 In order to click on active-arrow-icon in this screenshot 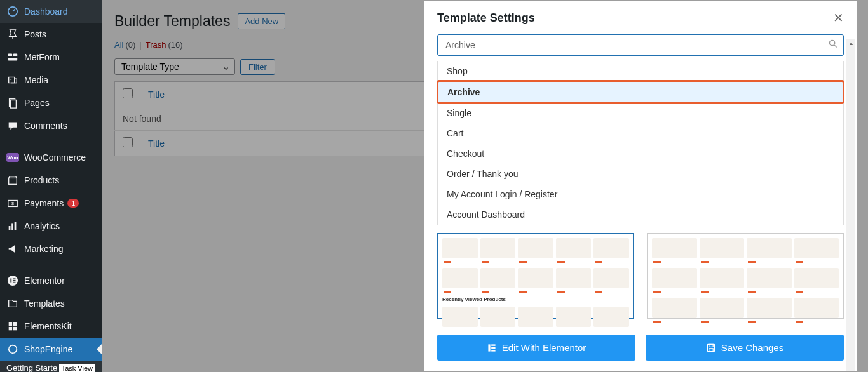, I will do `click(99, 349)`.